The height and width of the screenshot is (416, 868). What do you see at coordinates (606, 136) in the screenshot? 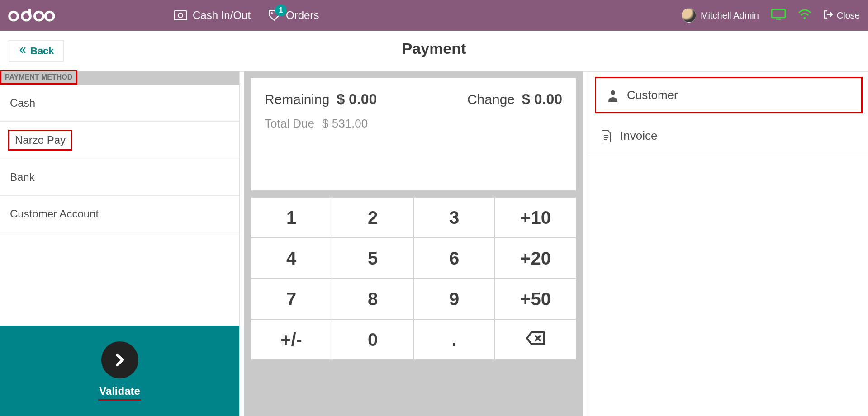
I see `document-icon` at bounding box center [606, 136].